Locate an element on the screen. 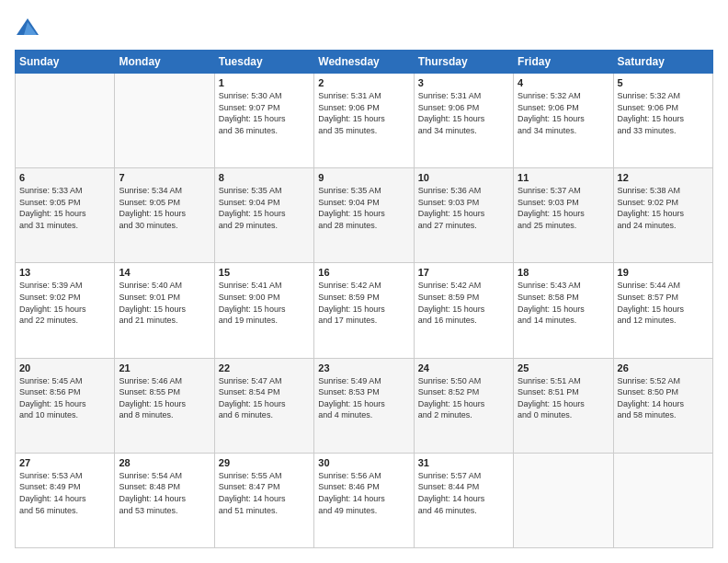  day-info: Sunrise: 5:55 AM Sunset: 8:47 PM Dayligh… is located at coordinates (265, 493).